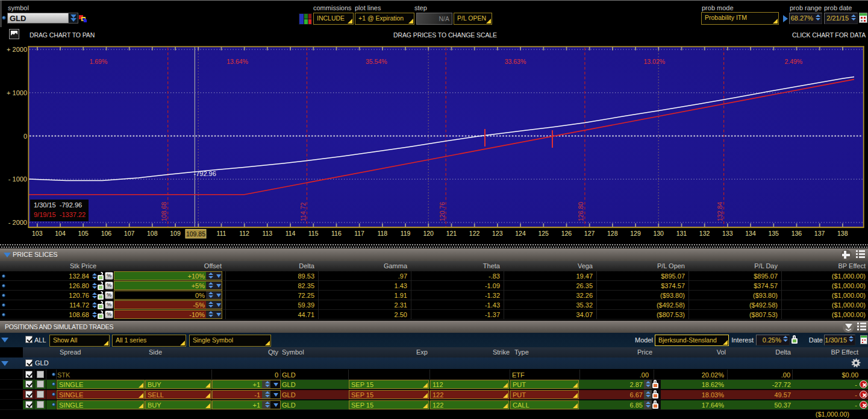 Image resolution: width=868 pixels, height=419 pixels. What do you see at coordinates (406, 233) in the screenshot?
I see `svg-text: 119` at bounding box center [406, 233].